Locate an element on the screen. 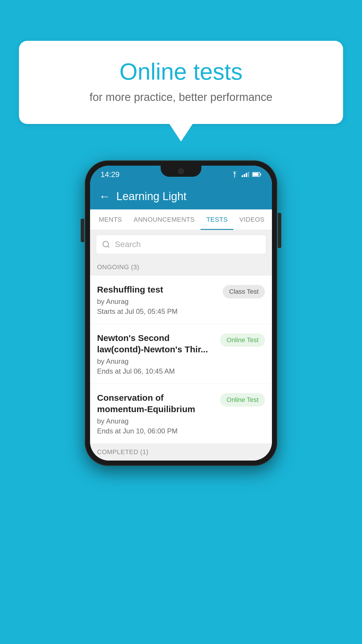 This screenshot has width=362, height=644. test-date: Ends at Jun 10, 06:00 PM is located at coordinates (156, 431).